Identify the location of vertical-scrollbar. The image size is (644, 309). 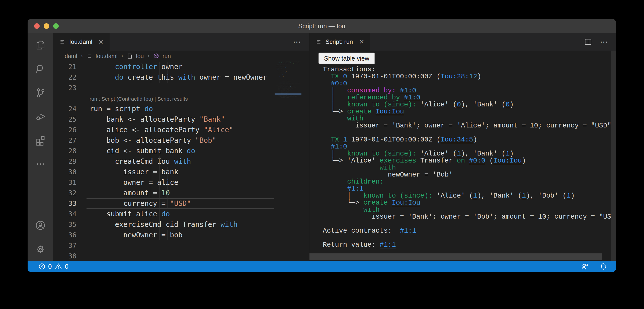
(613, 156).